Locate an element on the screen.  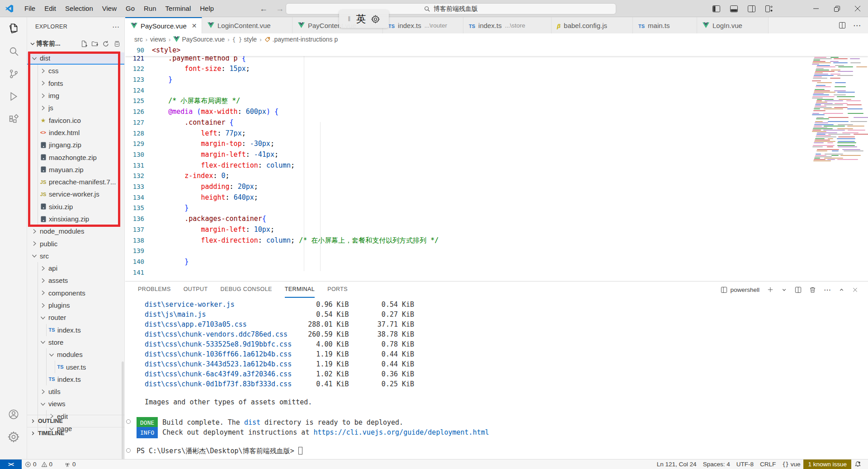
panel-tab-problems: PROBLEMS is located at coordinates (155, 290).